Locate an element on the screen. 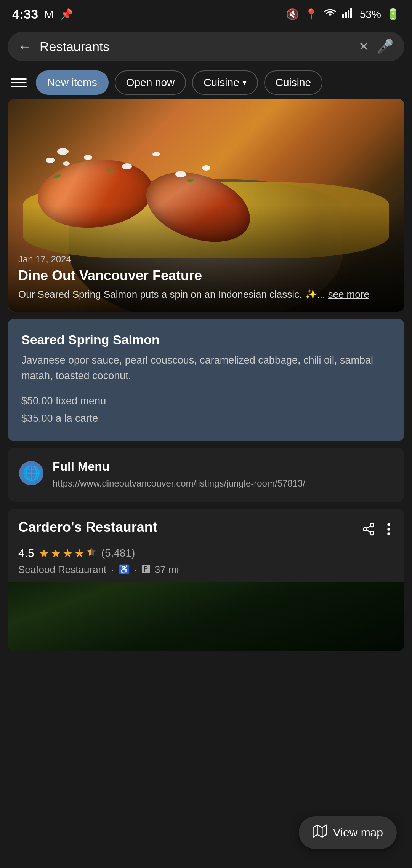 Image resolution: width=412 pixels, height=868 pixels. share-button is located at coordinates (369, 531).